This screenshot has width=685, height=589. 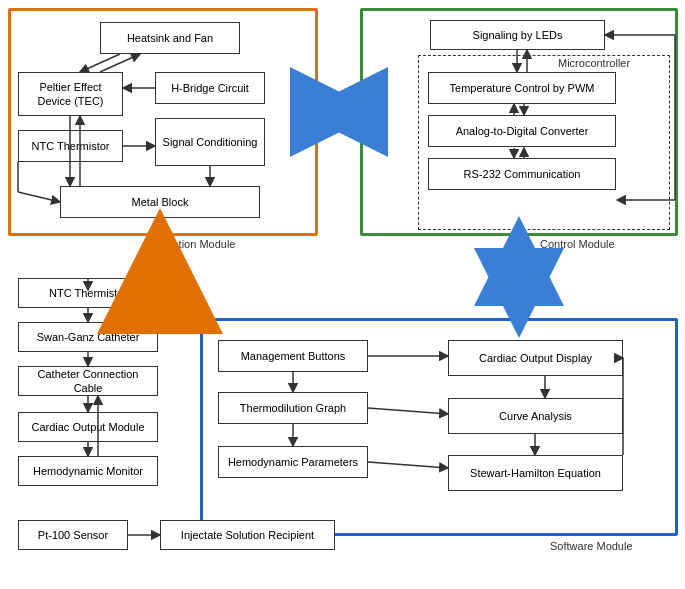 What do you see at coordinates (210, 142) in the screenshot?
I see `signal-cond-box: Signal Conditioning` at bounding box center [210, 142].